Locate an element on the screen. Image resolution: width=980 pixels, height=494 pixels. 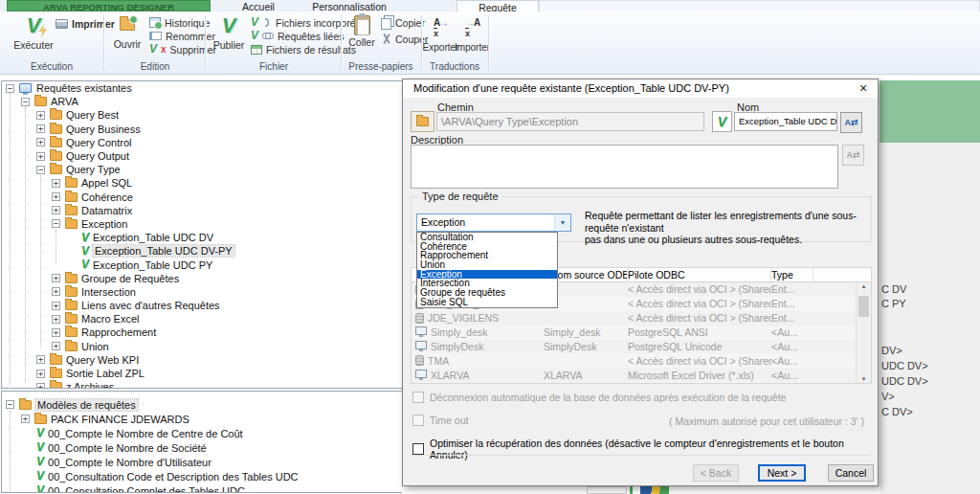
tree-item-exception-table-udc-py: VException_Table UDC PY is located at coordinates (203, 264).